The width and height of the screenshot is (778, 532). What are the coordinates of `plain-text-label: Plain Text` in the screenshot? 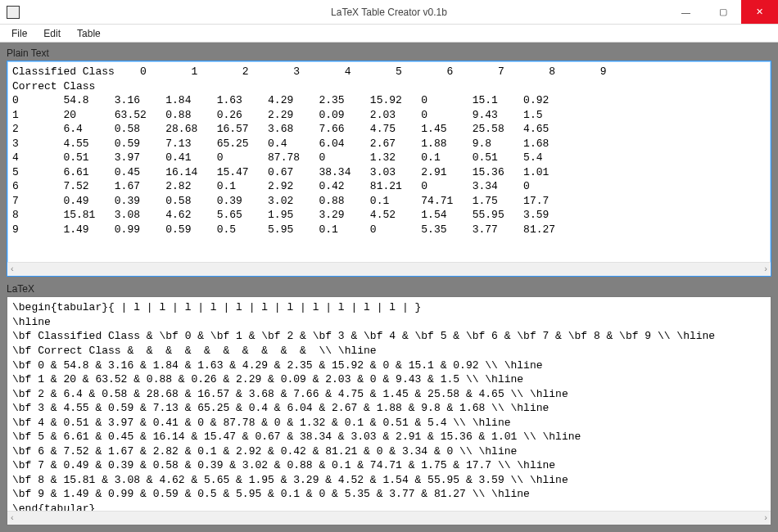 It's located at (389, 53).